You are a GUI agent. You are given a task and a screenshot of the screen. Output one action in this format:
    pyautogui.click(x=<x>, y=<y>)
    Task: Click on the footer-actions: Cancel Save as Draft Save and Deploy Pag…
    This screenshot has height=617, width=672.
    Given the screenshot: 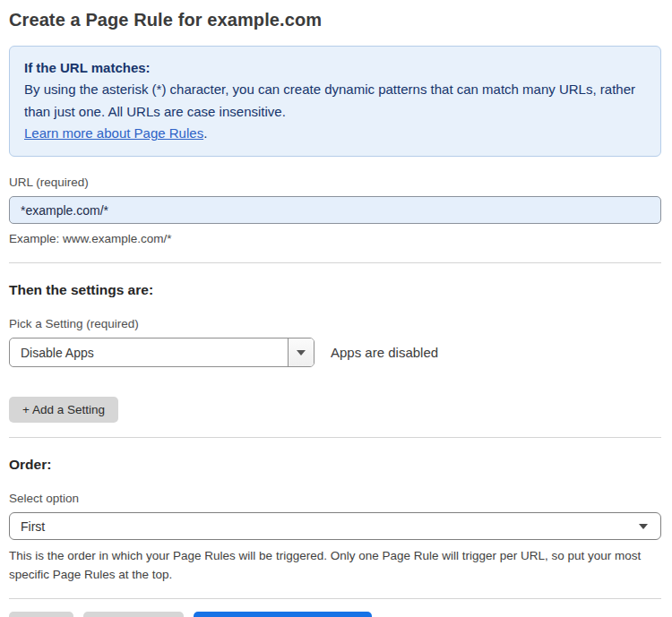 What is the action you would take?
    pyautogui.click(x=335, y=614)
    